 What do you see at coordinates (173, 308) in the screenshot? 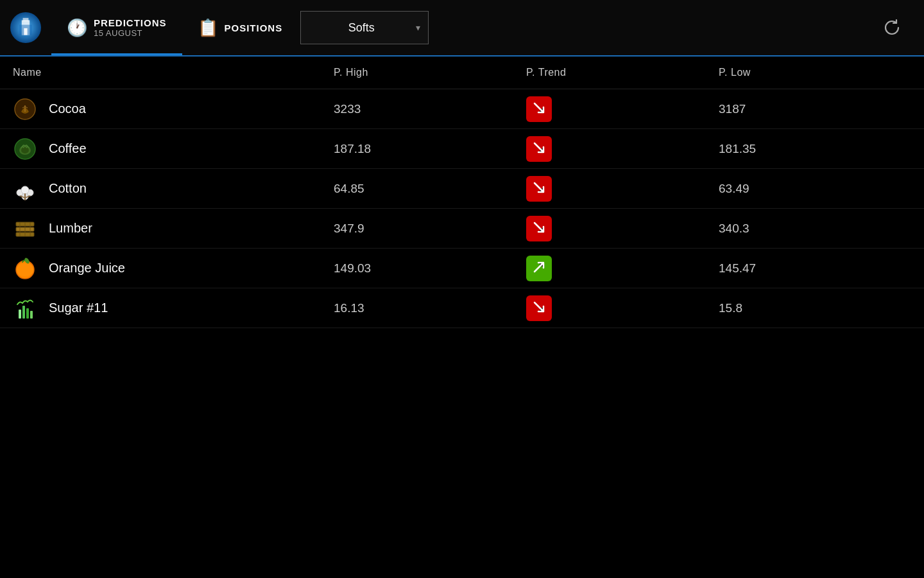
I see `commodity-name-cell: Sugar #11` at bounding box center [173, 308].